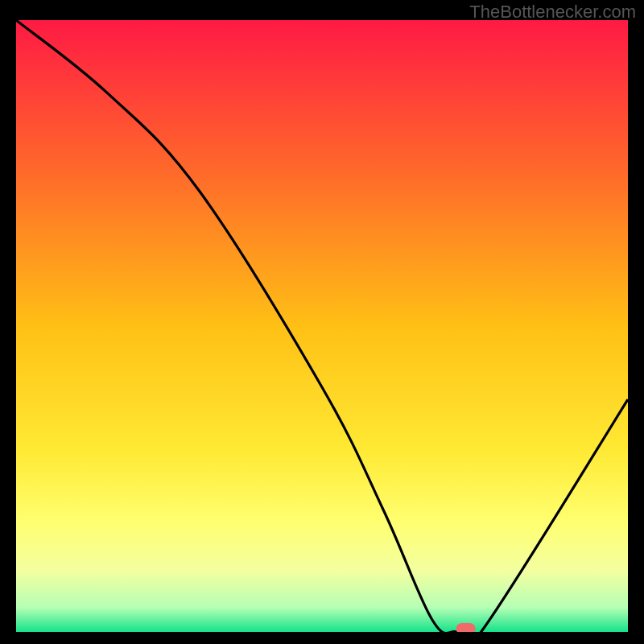 The height and width of the screenshot is (644, 644). What do you see at coordinates (466, 628) in the screenshot?
I see `optimal-marker` at bounding box center [466, 628].